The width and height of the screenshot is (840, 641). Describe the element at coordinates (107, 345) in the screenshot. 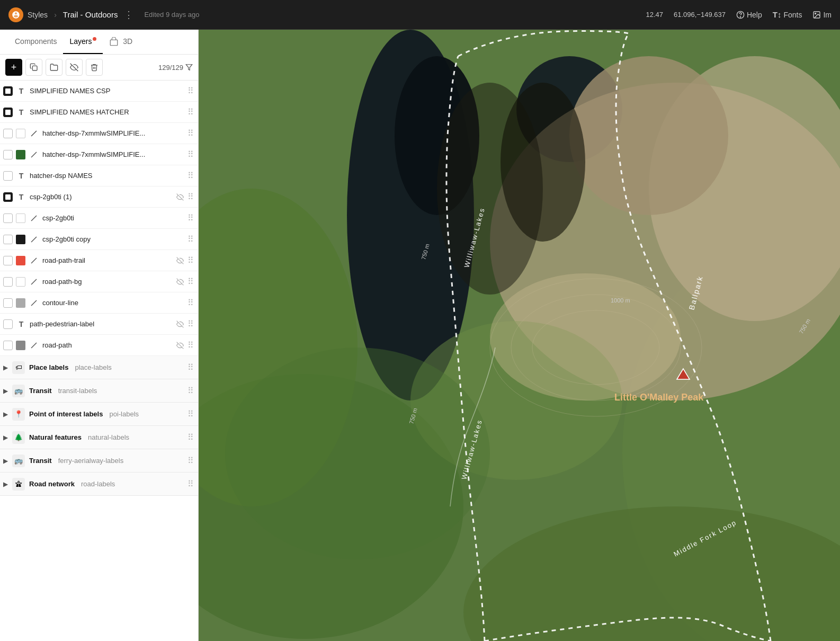

I see `layer-name: road-path` at that location.